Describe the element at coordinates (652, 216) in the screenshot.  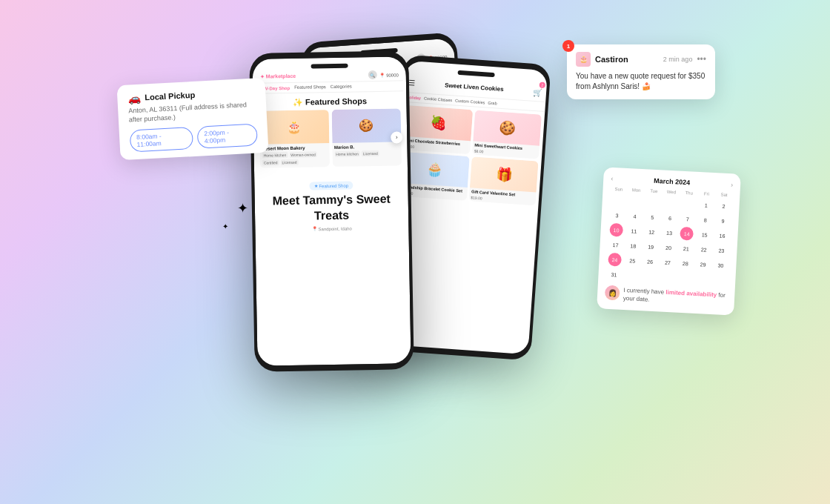
I see `cal-day-5: 5` at that location.